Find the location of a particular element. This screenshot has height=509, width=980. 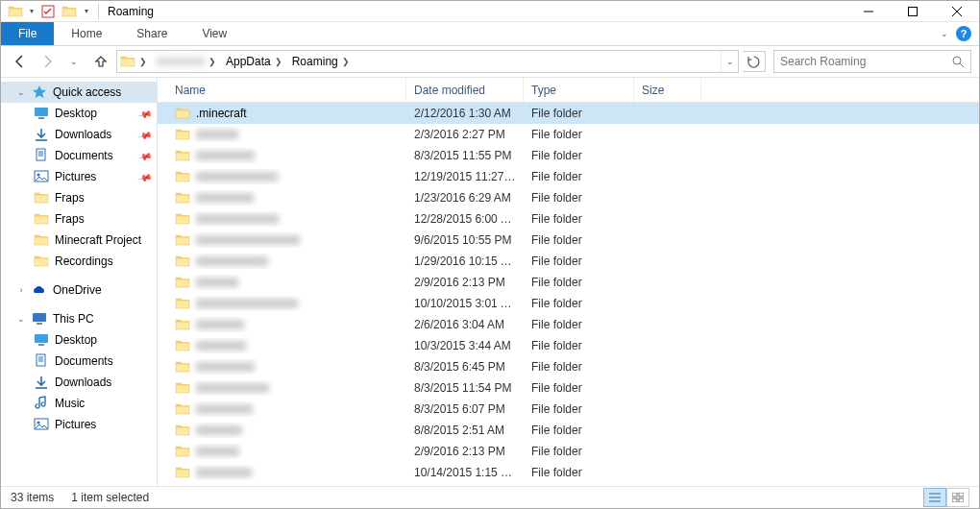

file-row: .minecraft2/12/2016 1:30 AMFile folder is located at coordinates (569, 113).